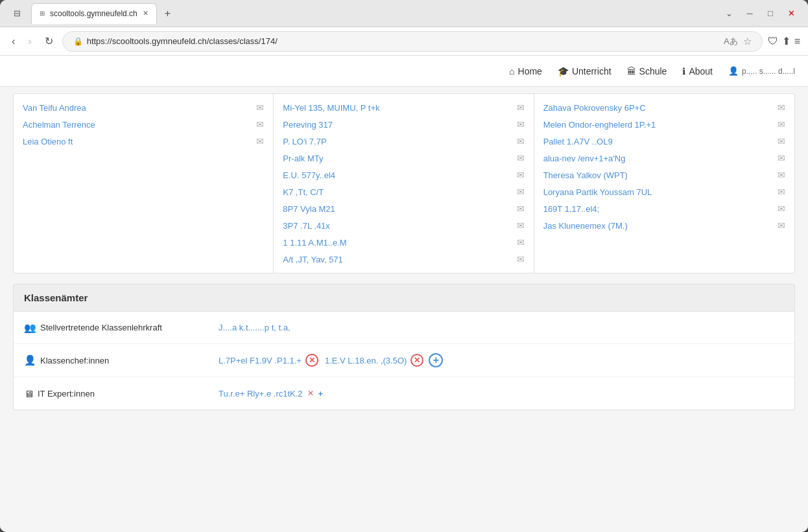 The width and height of the screenshot is (808, 532). I want to click on list-item: A/t ,JT, Yav, 571 ✉, so click(403, 259).